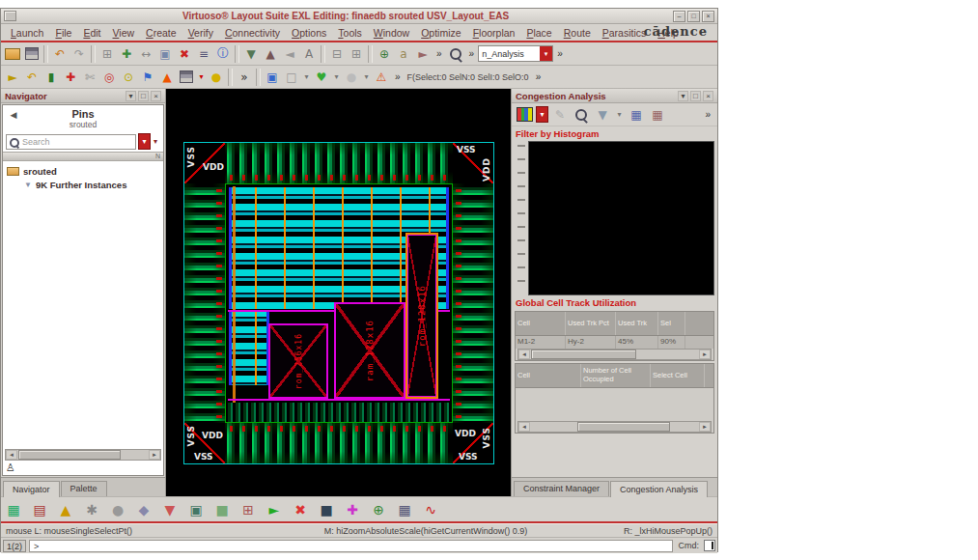 The image size is (978, 560). I want to click on placement-icon: ▦, so click(14, 510).